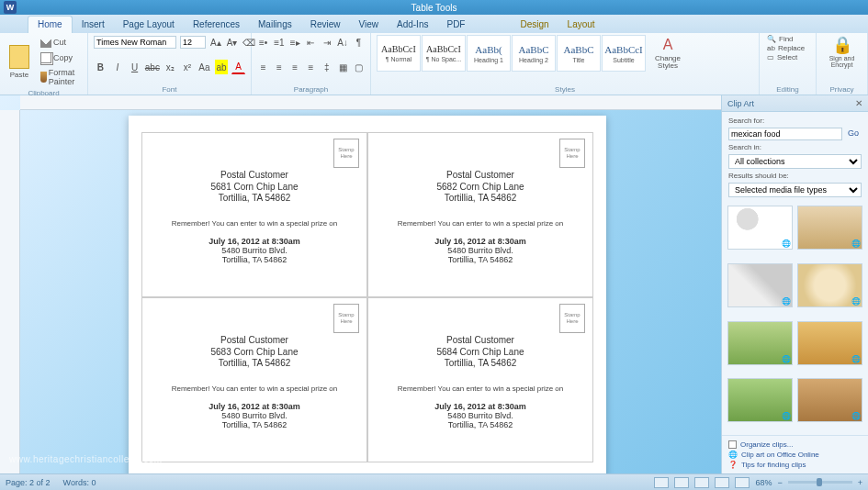  What do you see at coordinates (456, 25) in the screenshot?
I see `tab-pdf: PDF` at bounding box center [456, 25].